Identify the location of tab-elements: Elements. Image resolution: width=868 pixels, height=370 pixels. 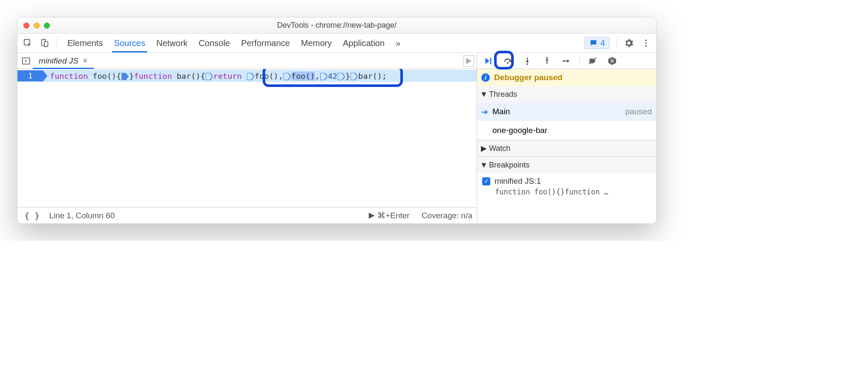
(85, 43).